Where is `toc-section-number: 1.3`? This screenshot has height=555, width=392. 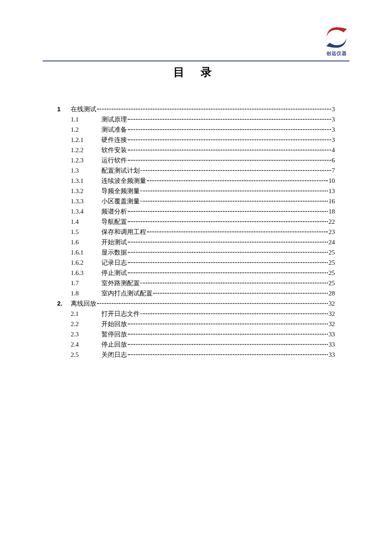 toc-section-number: 1.3 is located at coordinates (86, 171).